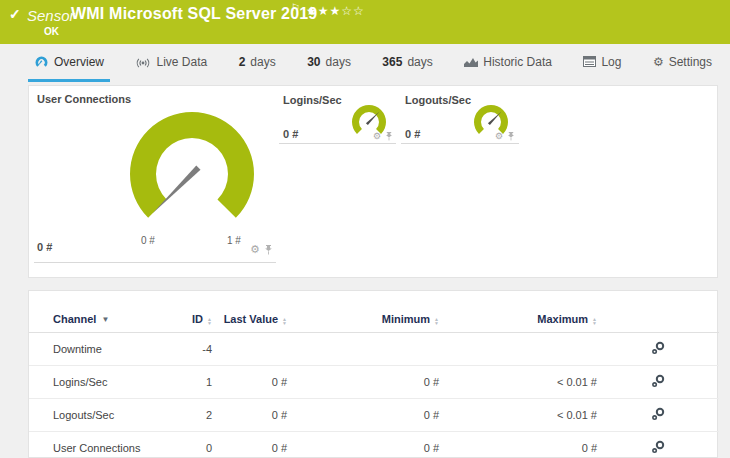 The height and width of the screenshot is (458, 730). Describe the element at coordinates (374, 445) in the screenshot. I see `table-row-user-connections: User Connections 0 0 # 0 # 0 #` at that location.